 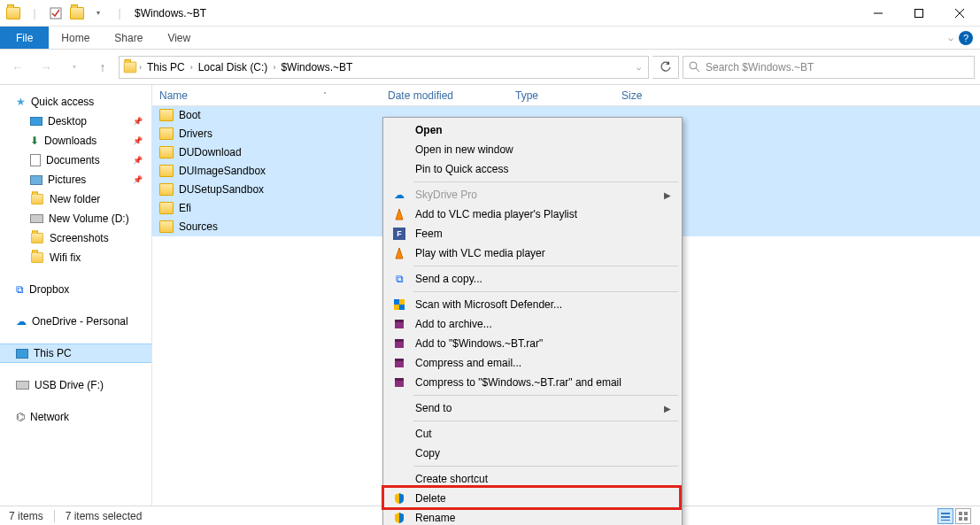 I want to click on context-menu-item: Send to▶, so click(x=533, y=408).